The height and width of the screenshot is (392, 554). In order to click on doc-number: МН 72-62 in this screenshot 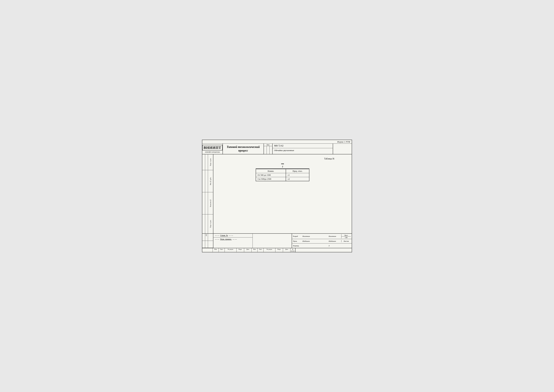, I will do `click(303, 146)`.